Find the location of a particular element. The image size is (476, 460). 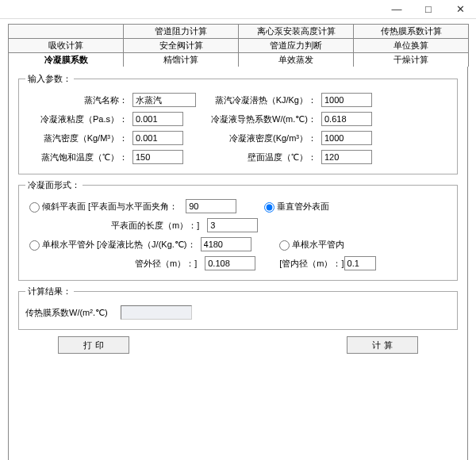

vapor-density-input is located at coordinates (158, 138).